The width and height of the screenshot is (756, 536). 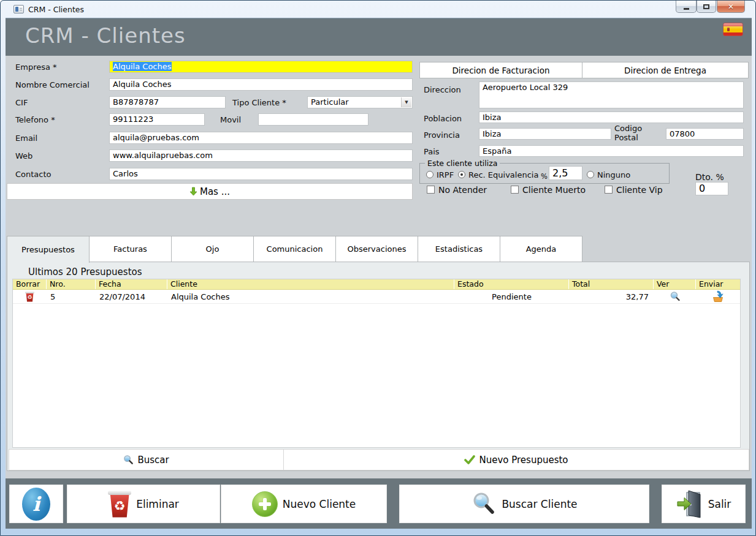 What do you see at coordinates (36, 504) in the screenshot?
I see `info-icon: i` at bounding box center [36, 504].